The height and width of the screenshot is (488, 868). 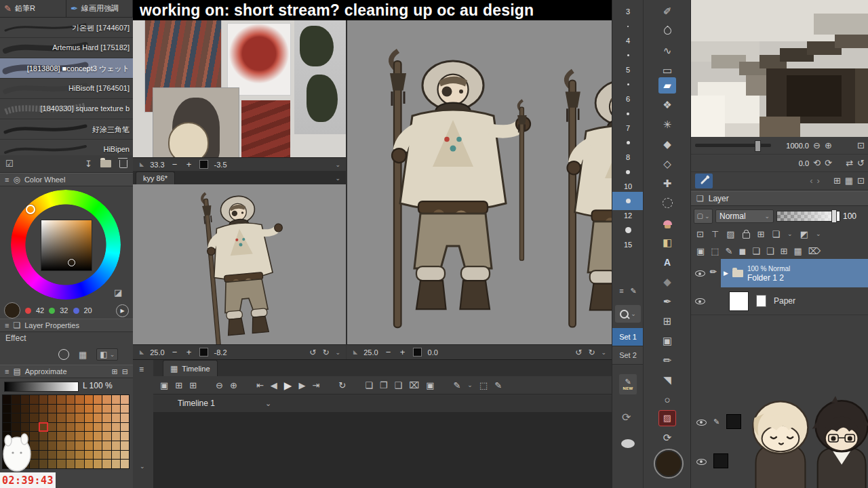 I want to click on track-list-icon: ⊞, so click(x=179, y=385).